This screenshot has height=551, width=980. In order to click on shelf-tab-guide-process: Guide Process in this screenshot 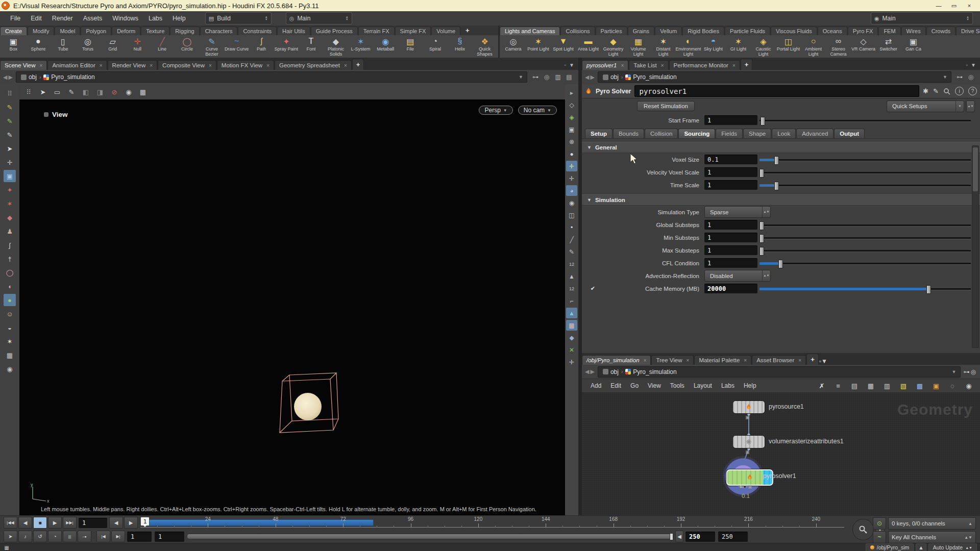, I will do `click(334, 31)`.